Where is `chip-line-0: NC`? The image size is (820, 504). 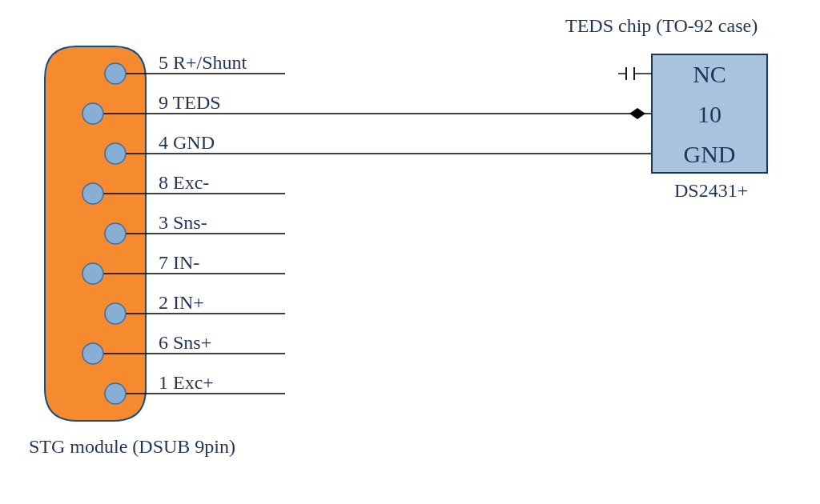
chip-line-0: NC is located at coordinates (709, 74).